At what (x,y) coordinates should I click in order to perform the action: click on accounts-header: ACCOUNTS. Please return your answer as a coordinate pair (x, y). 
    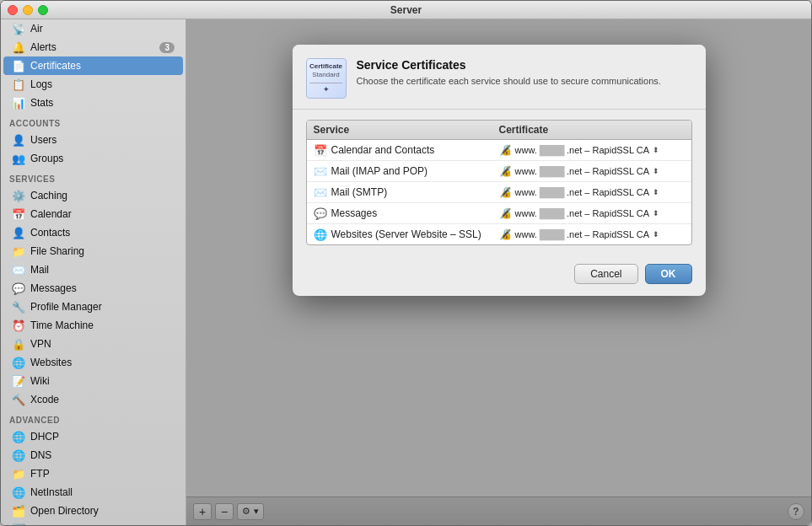
    Looking at the image, I should click on (93, 121).